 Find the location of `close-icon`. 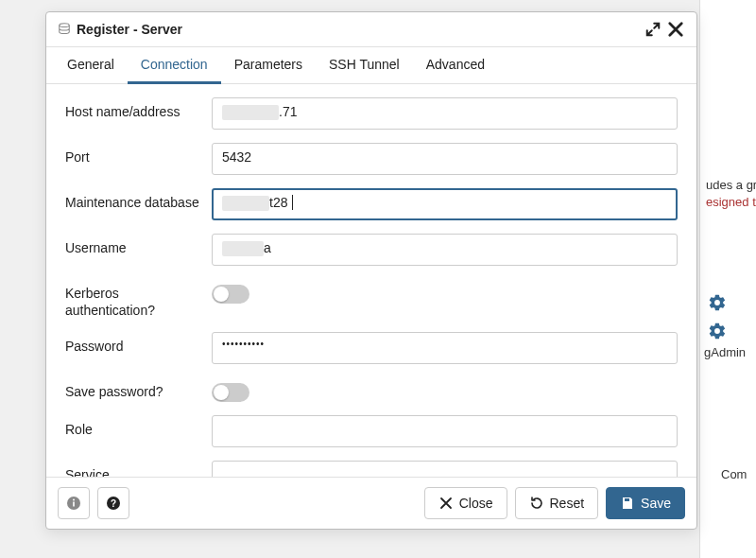

close-icon is located at coordinates (676, 29).